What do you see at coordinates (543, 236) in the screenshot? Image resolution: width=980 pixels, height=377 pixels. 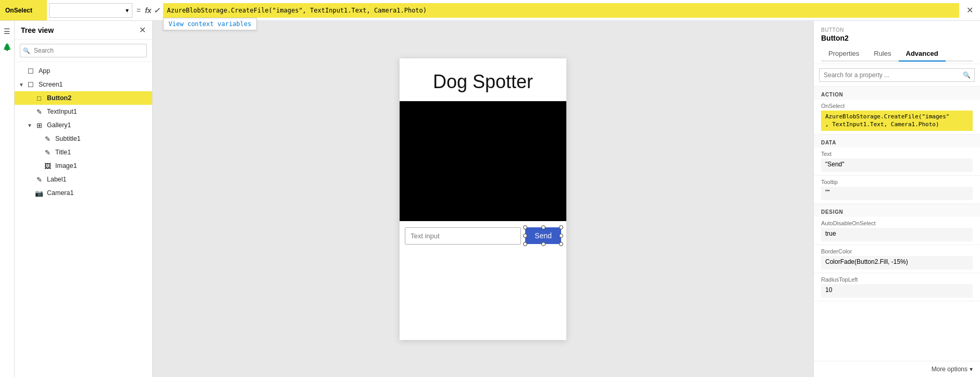 I see `send-button-wrapper: Send` at bounding box center [543, 236].